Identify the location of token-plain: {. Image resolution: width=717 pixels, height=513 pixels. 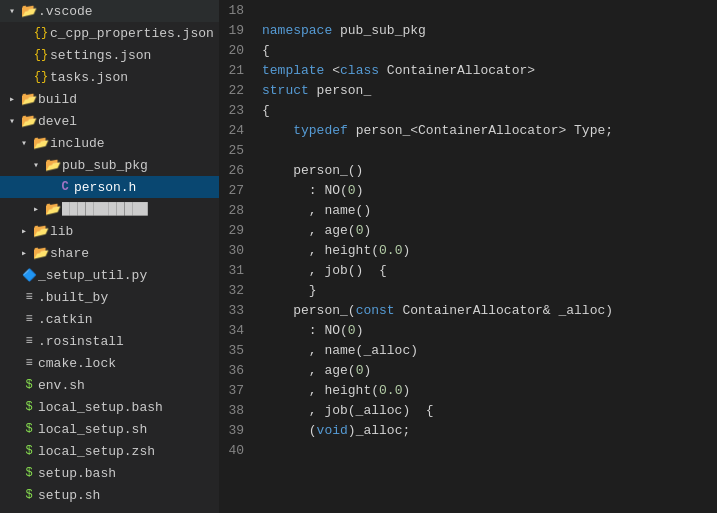
(266, 110).